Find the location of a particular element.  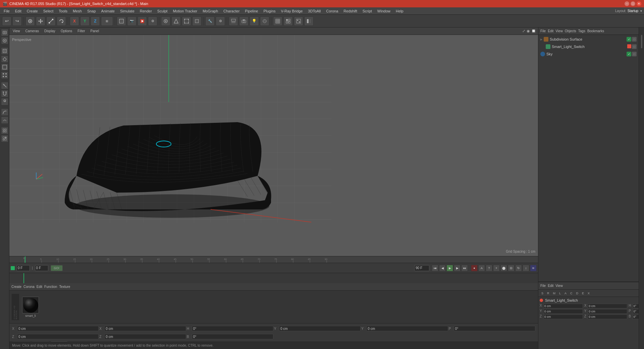

menu-character: Character is located at coordinates (231, 11).